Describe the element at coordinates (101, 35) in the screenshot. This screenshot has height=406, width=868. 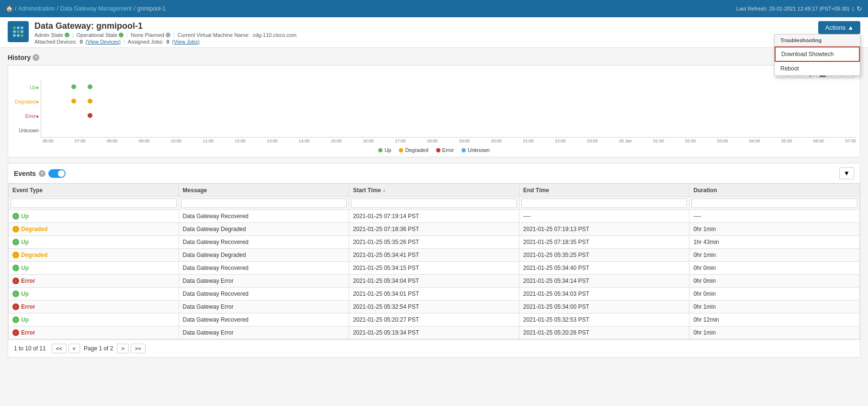
I see `operational-state: Operational State` at that location.